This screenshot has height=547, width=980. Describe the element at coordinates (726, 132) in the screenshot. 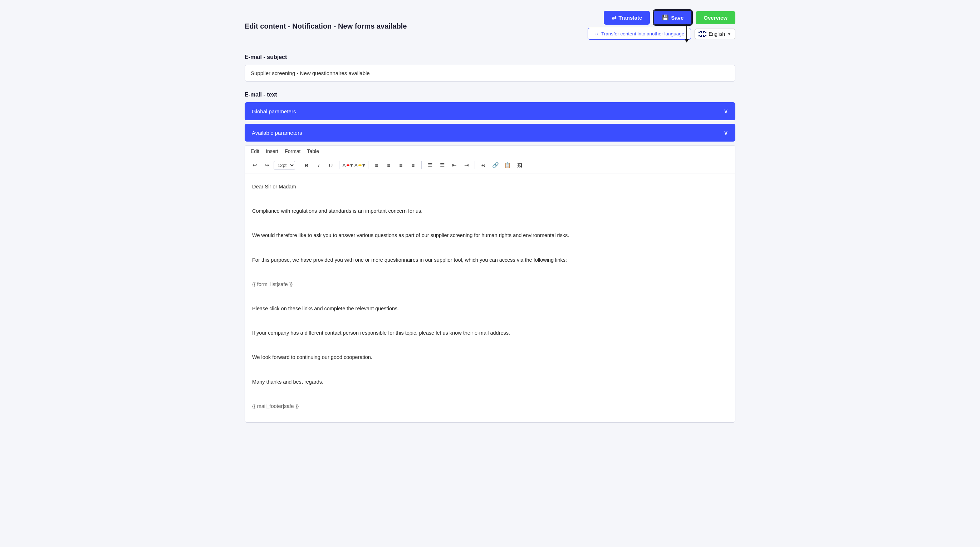

I see `available-parameters-chevron-icon: ∨` at that location.